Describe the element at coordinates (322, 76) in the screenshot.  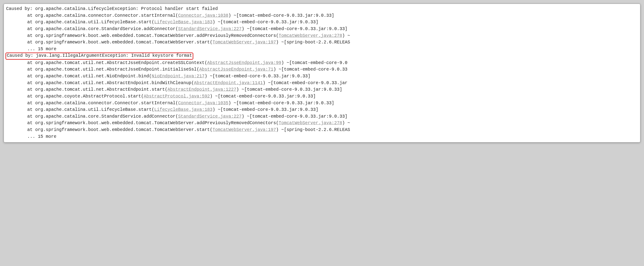
I see `stacktrace-line: at org.apache.tomcat.util.net.NioEndpoin…` at that location.